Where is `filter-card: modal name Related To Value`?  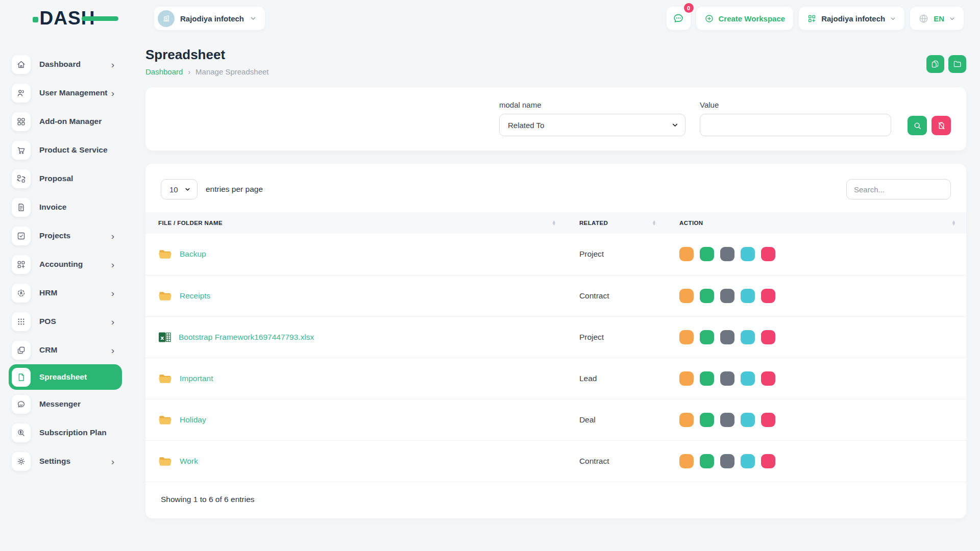
filter-card: modal name Related To Value is located at coordinates (556, 119).